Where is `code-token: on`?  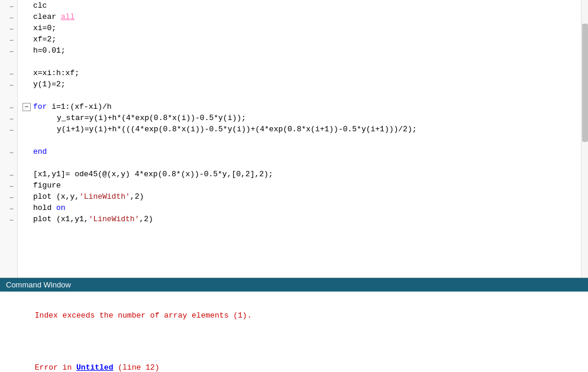
code-token: on is located at coordinates (61, 208).